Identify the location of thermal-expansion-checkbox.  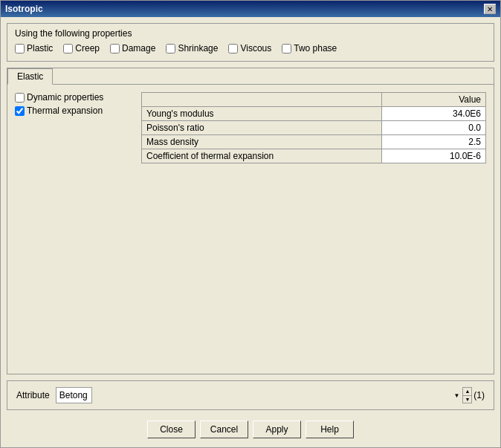
(19, 111).